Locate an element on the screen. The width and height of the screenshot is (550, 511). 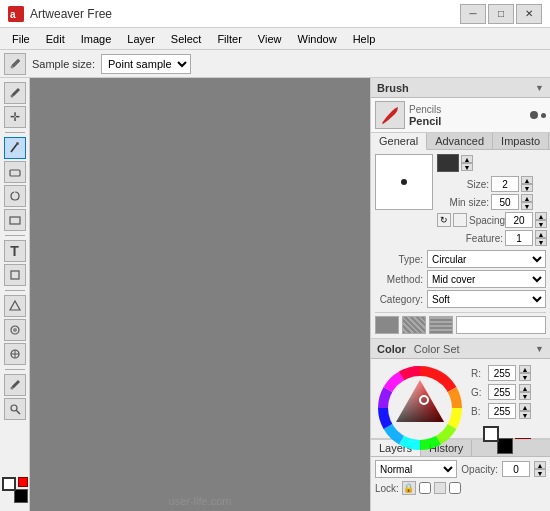
color-wheel-container is located at coordinates (420, 408).